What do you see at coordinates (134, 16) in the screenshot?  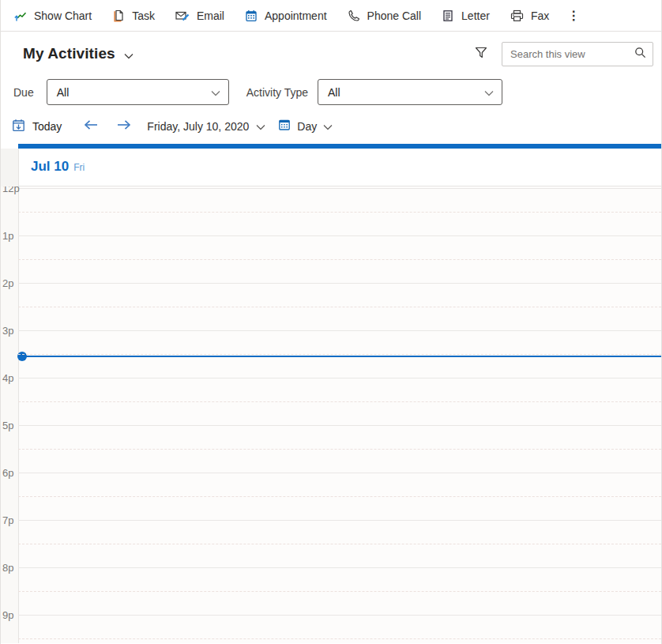 I see `task-button: Task` at bounding box center [134, 16].